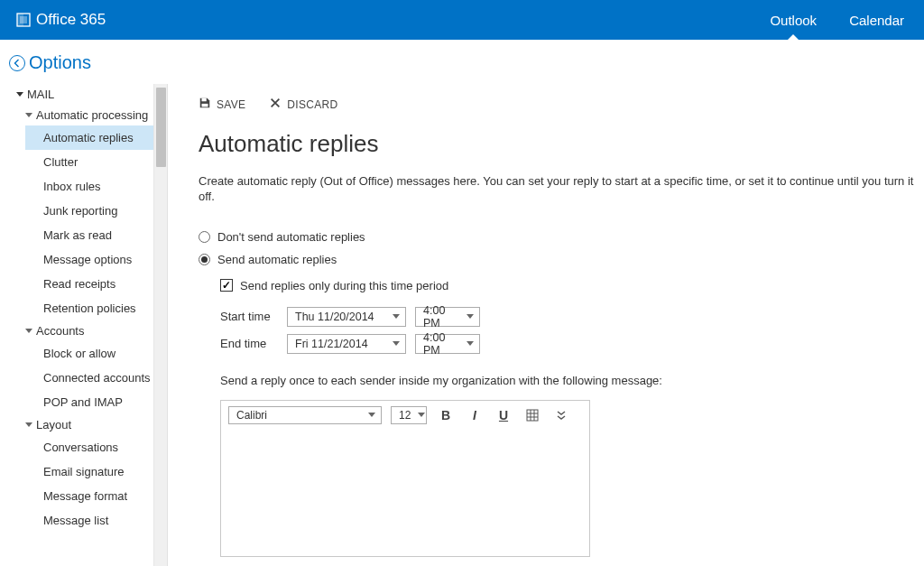 The height and width of the screenshot is (566, 924). Describe the element at coordinates (448, 344) in the screenshot. I see `end-time-dropdown: 4:00 PM` at that location.